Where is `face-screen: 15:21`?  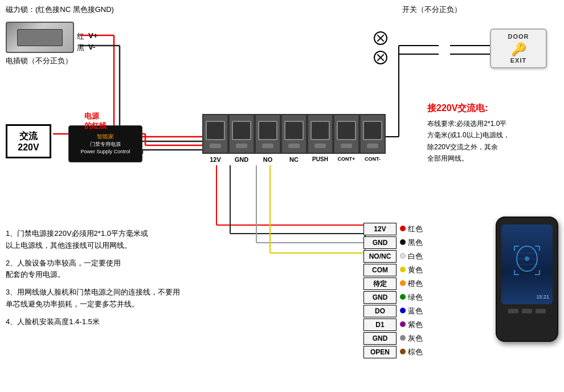 face-screen: 15:21 is located at coordinates (527, 264).